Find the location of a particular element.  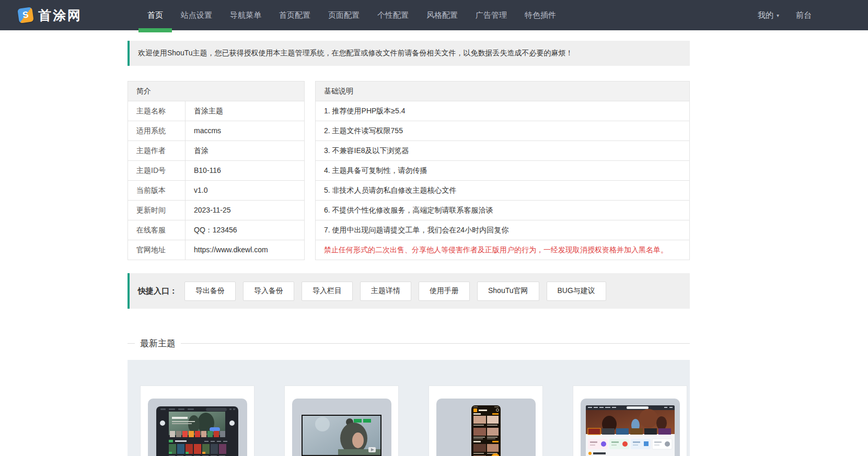

my-dropdown-label: 我的 is located at coordinates (766, 16).